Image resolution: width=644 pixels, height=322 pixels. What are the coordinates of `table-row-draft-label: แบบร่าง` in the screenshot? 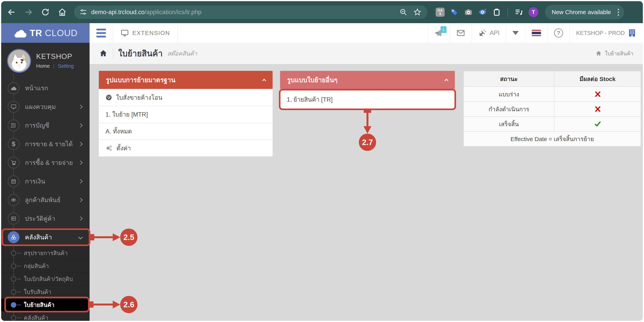 It's located at (509, 94).